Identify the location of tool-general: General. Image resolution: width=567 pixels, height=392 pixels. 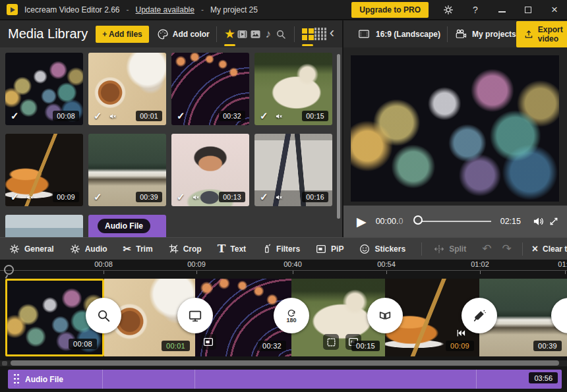
(32, 249).